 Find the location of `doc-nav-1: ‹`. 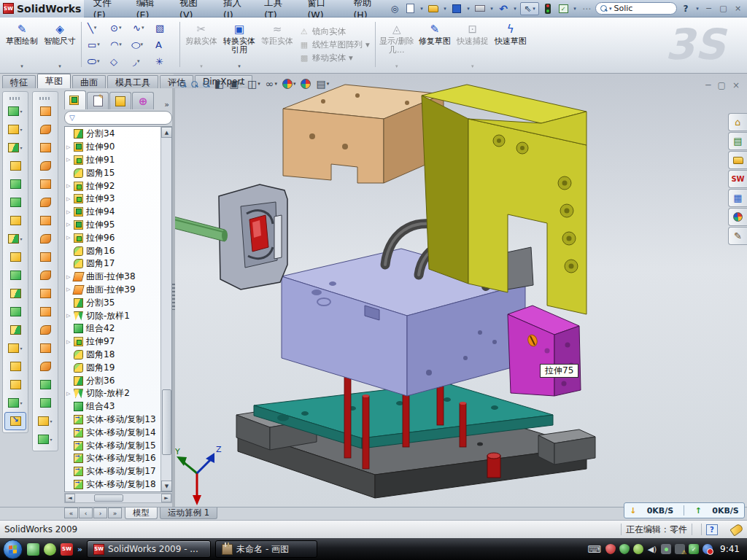

doc-nav-1: ‹ is located at coordinates (86, 513).